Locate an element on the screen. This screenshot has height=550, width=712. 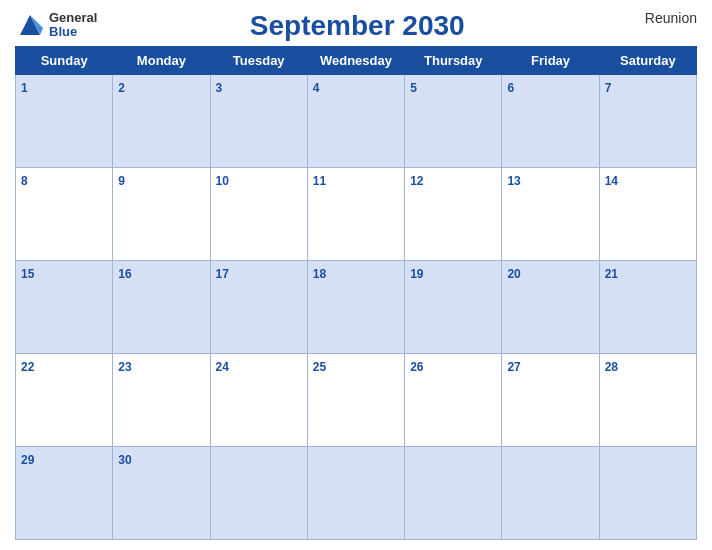
header-monday: Monday is located at coordinates (162, 61).